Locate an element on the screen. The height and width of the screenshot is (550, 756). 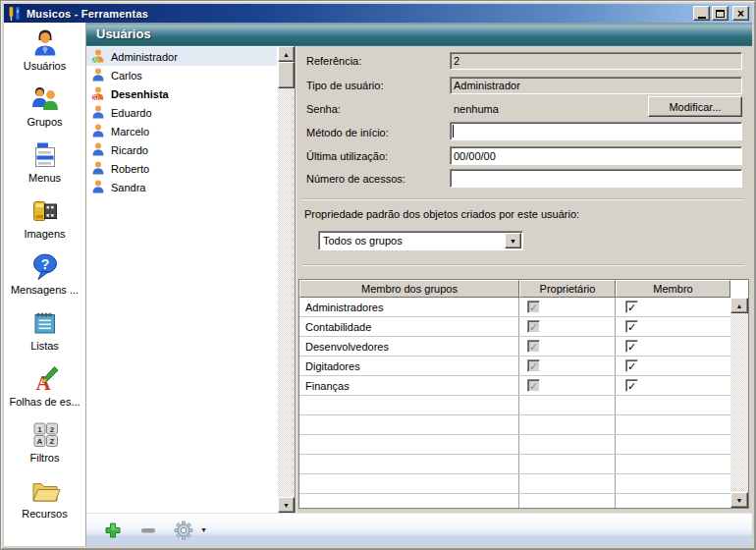
sidebar-item-mensagens: ? Mensagens ... is located at coordinates (45, 279).